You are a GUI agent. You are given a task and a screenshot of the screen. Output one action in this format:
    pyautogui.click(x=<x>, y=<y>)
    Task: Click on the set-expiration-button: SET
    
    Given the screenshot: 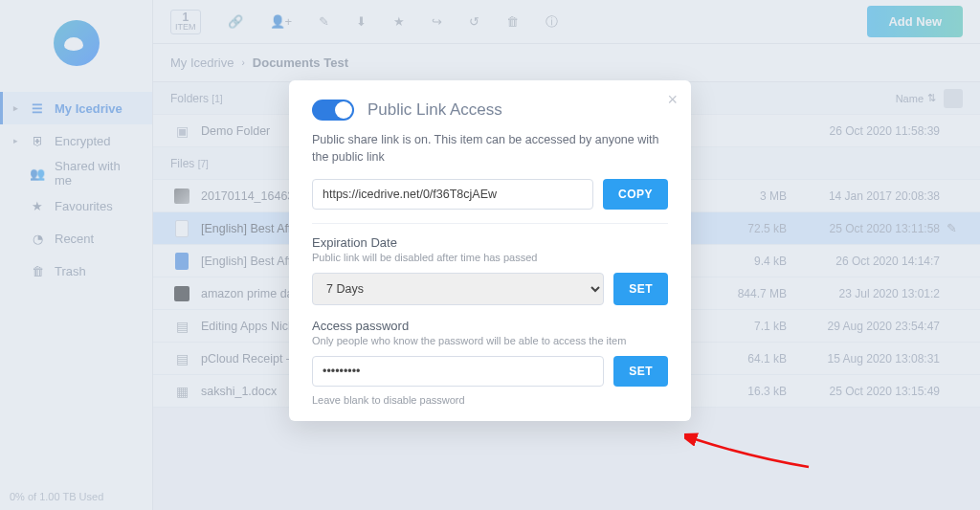 What is the action you would take?
    pyautogui.click(x=641, y=289)
    